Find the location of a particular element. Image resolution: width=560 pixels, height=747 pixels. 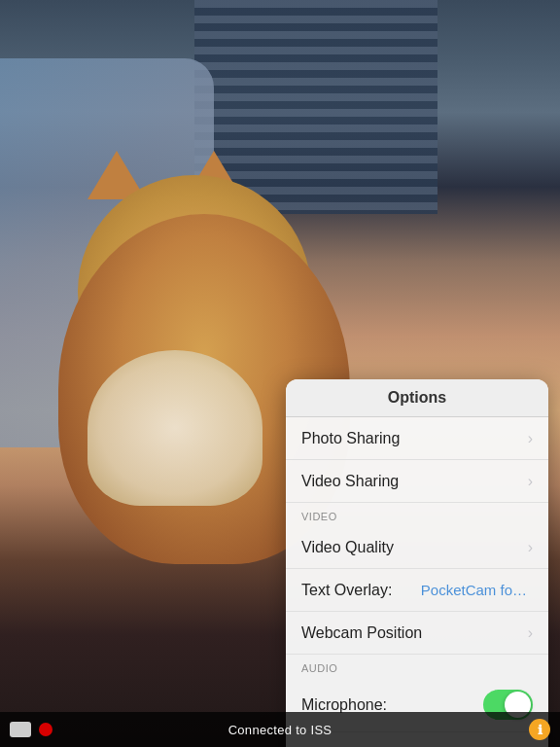

webcam-position-label: Webcam Position is located at coordinates (412, 633).